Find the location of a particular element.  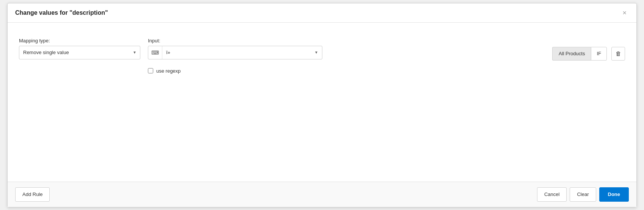

trash-icon: 🗑 is located at coordinates (618, 54).